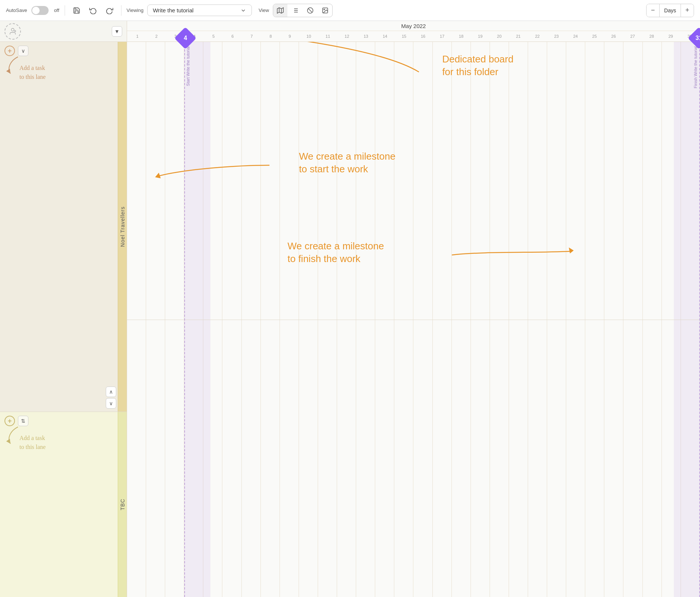 The width and height of the screenshot is (700, 597). I want to click on day-cell-7: 7, so click(252, 36).